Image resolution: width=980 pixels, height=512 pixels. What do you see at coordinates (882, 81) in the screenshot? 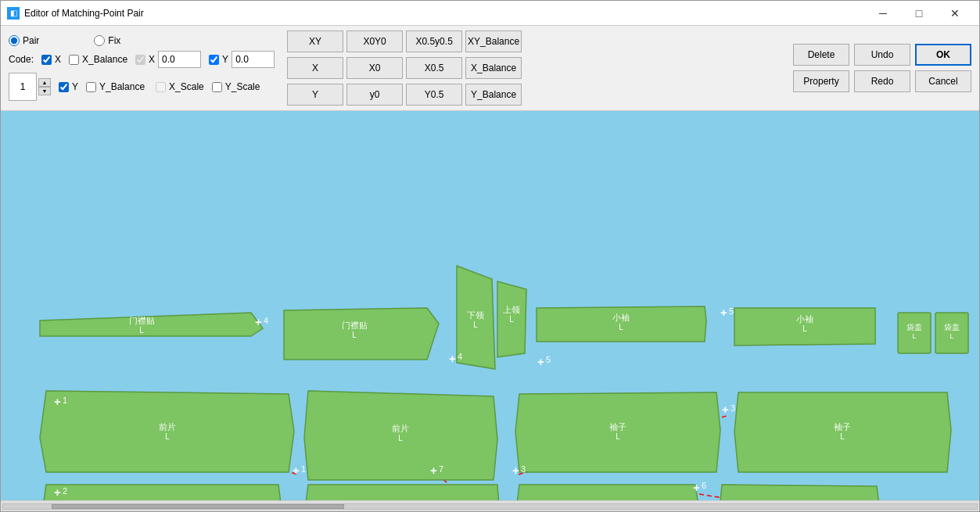
I see `redo-button: Redo` at bounding box center [882, 81].